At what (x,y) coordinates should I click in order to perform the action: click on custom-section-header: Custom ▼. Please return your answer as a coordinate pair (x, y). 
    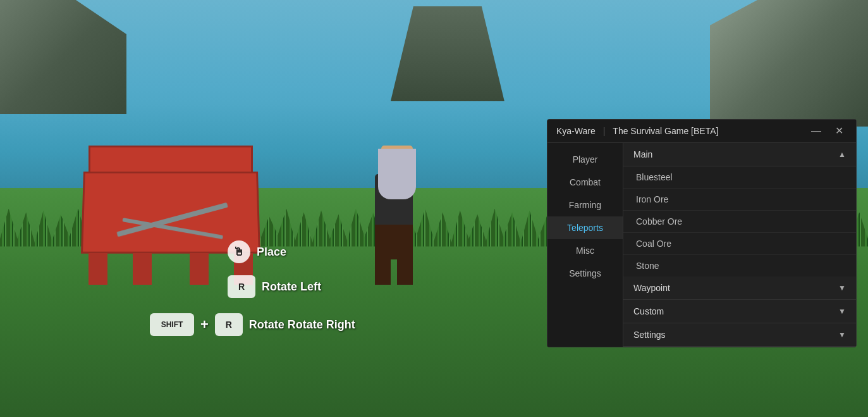
    Looking at the image, I should click on (740, 311).